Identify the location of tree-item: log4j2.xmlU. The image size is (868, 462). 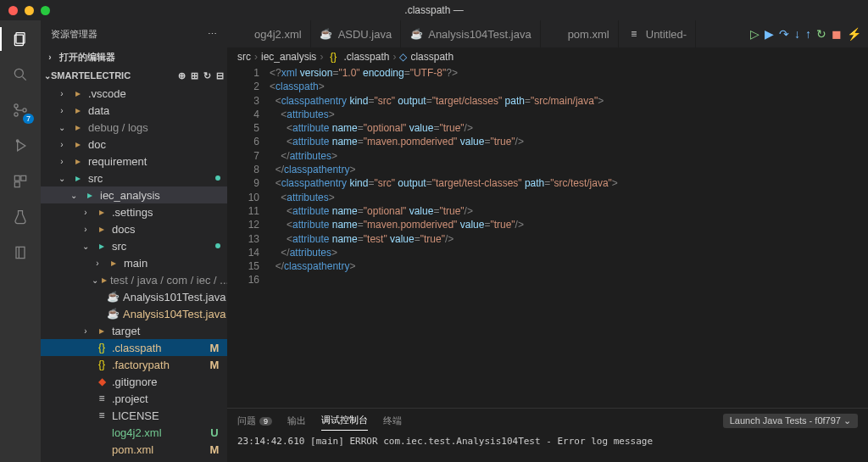
(134, 432).